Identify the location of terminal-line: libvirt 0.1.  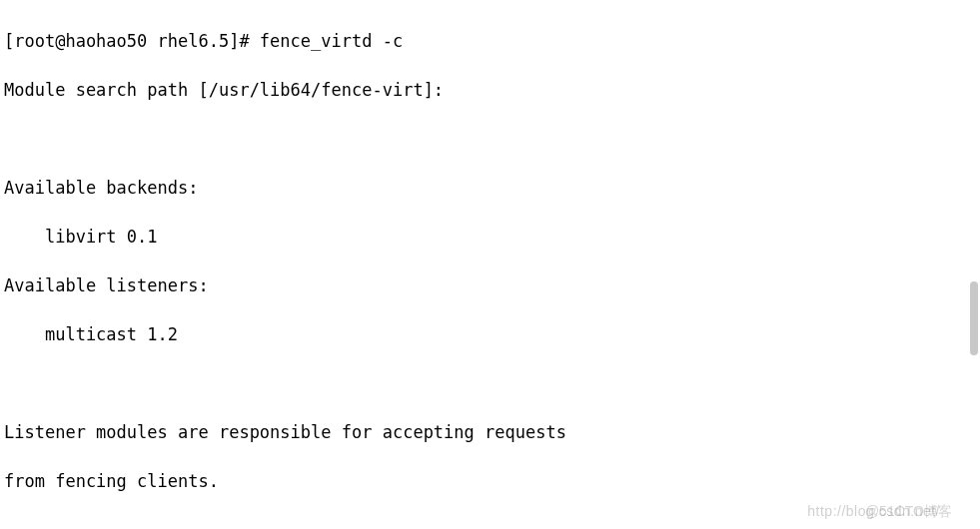
(490, 238).